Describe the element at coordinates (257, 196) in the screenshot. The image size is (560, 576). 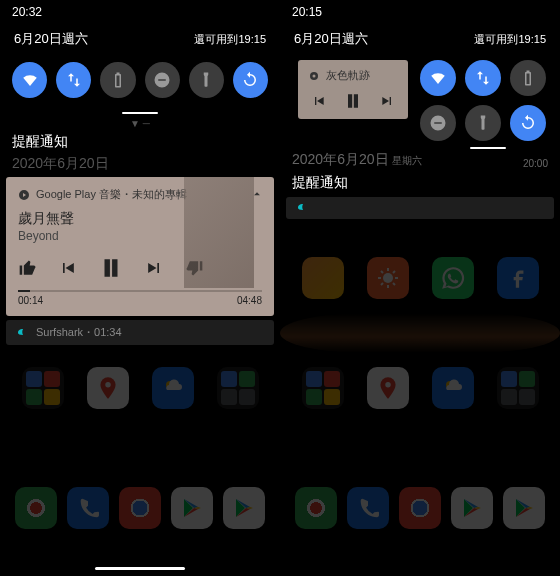
I see `collapse-chevron-icon` at that location.